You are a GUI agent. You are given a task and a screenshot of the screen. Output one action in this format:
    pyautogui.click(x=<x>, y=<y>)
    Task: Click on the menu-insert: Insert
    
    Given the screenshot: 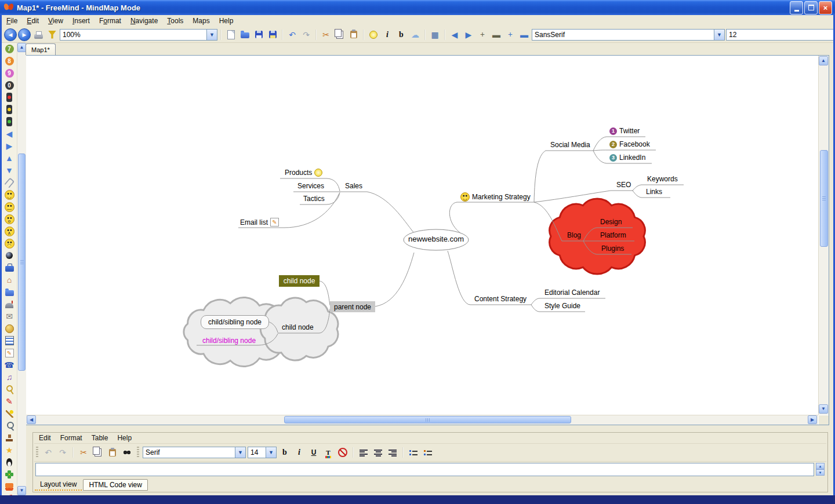 What is the action you would take?
    pyautogui.click(x=81, y=21)
    